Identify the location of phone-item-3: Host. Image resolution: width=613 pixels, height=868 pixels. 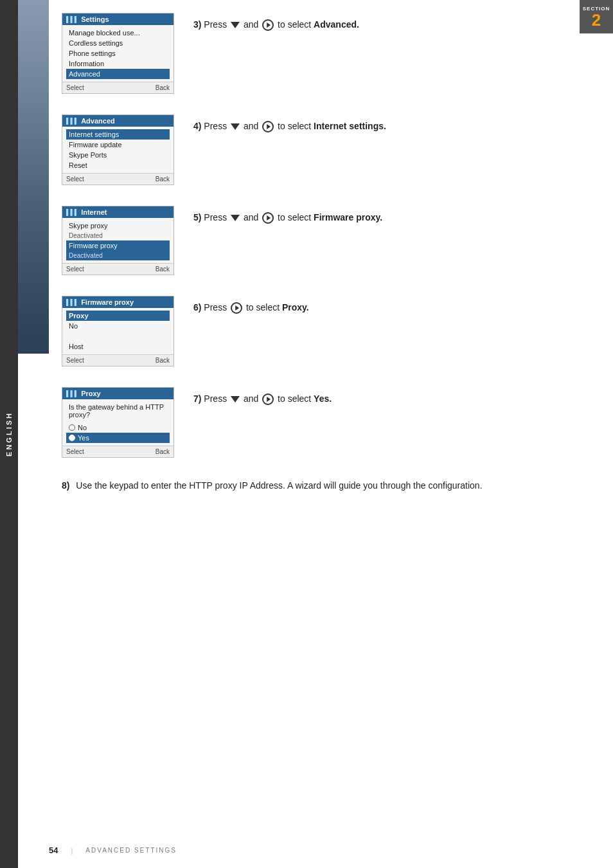
(118, 347).